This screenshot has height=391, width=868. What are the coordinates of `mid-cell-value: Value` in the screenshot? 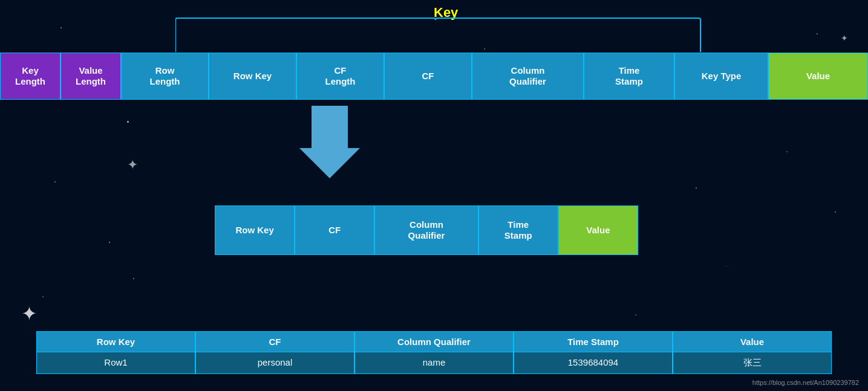 It's located at (598, 230).